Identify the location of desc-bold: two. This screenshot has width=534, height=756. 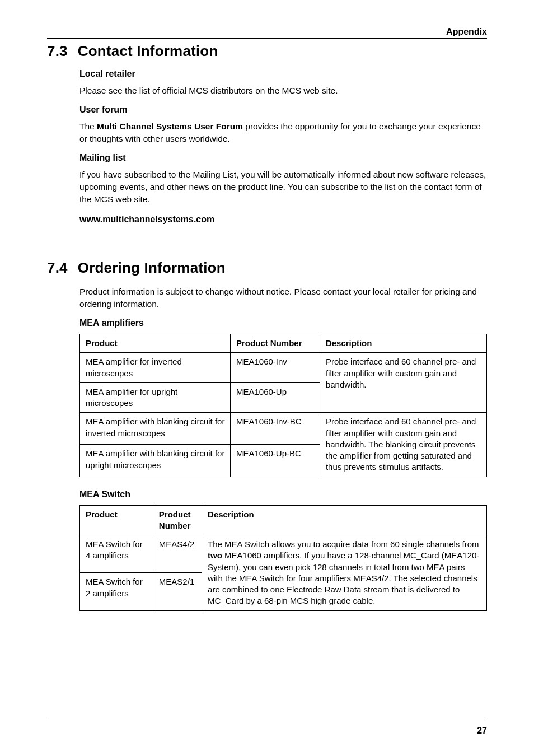
(215, 556).